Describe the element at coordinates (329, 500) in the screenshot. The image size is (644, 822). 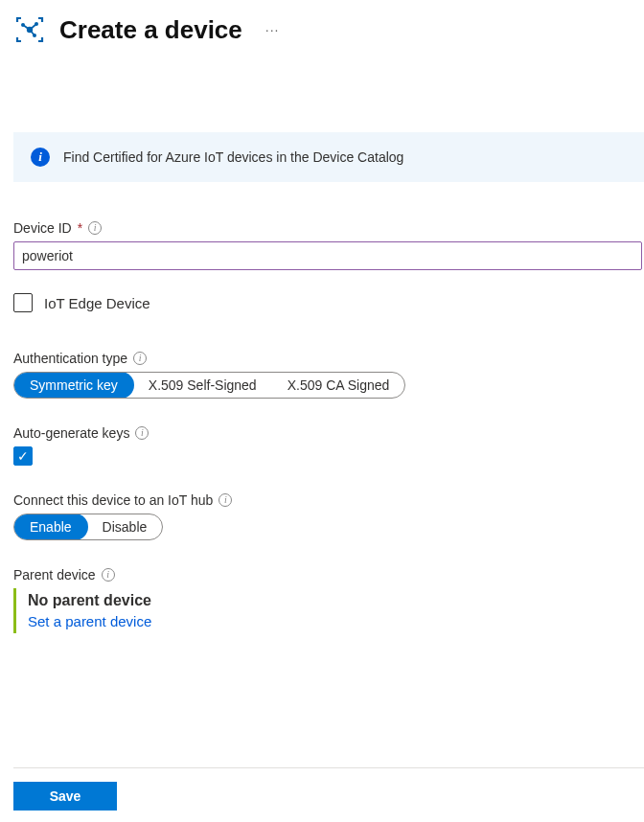
I see `connect-label: Connect this device to an IoT hub i` at that location.